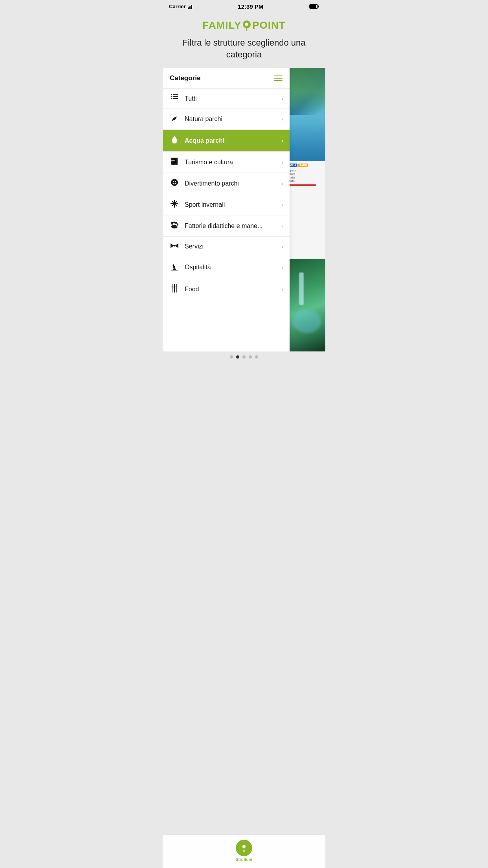 Image resolution: width=488 pixels, height=868 pixels. Describe the element at coordinates (244, 6) in the screenshot. I see `status-bar: Carrier 12:39 PM` at that location.